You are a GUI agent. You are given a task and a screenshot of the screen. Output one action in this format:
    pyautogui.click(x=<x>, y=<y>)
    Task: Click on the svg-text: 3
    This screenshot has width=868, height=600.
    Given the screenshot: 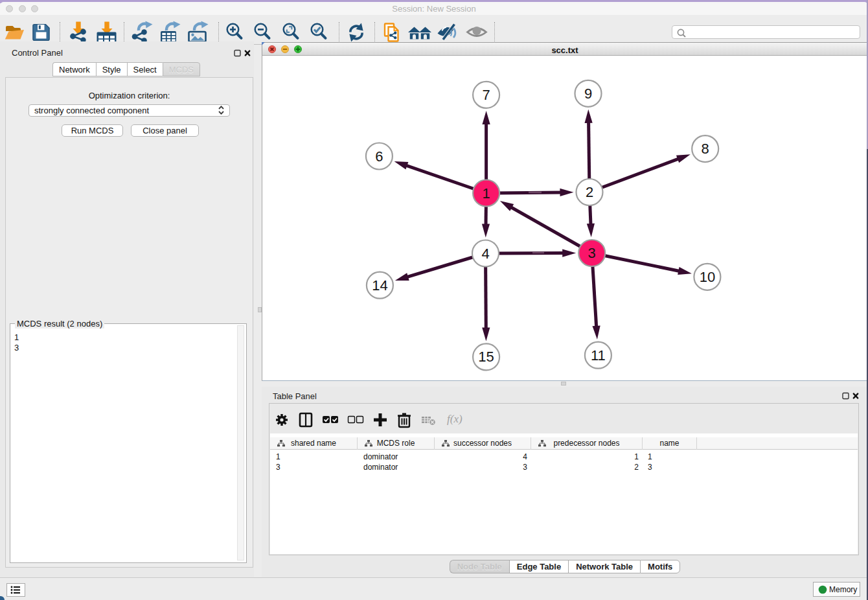 What is the action you would take?
    pyautogui.click(x=592, y=253)
    